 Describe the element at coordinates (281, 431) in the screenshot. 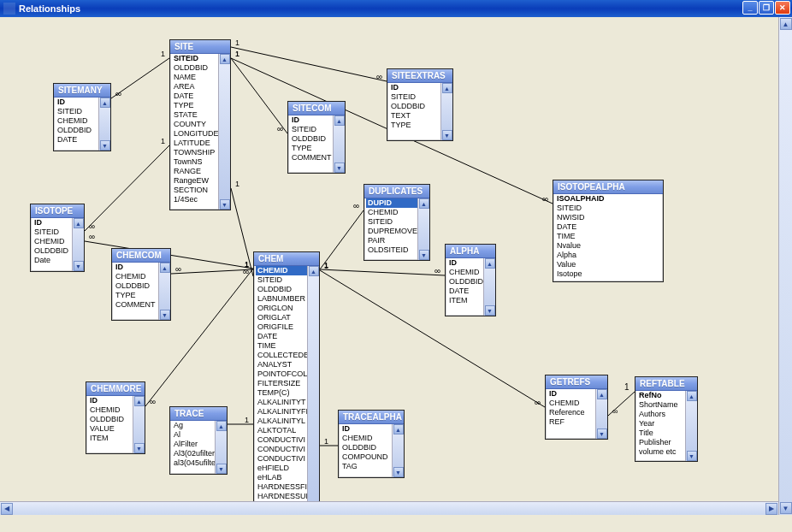

I see `field-alktotal: ALKTOTAL` at that location.